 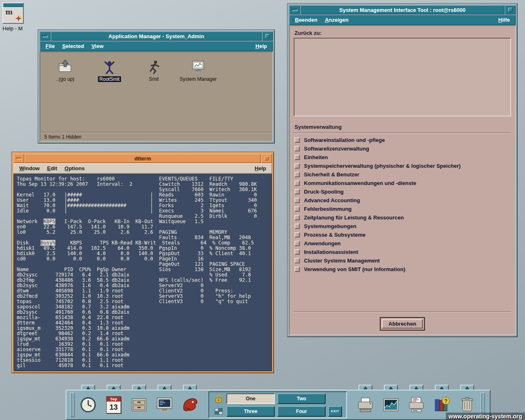 What do you see at coordinates (345, 140) in the screenshot?
I see `list-item-label: Softwareinstallation und -pflege` at bounding box center [345, 140].